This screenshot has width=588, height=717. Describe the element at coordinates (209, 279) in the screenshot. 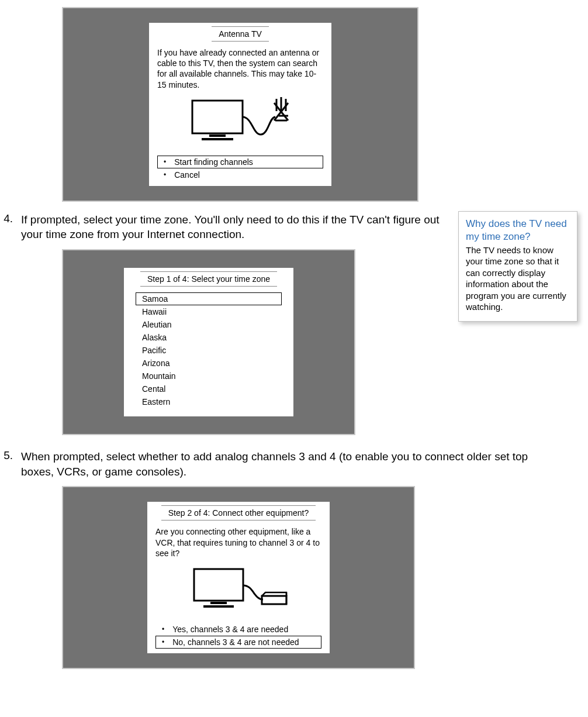

I see `panel-title: Step 1 of 4: Select your time zone` at that location.